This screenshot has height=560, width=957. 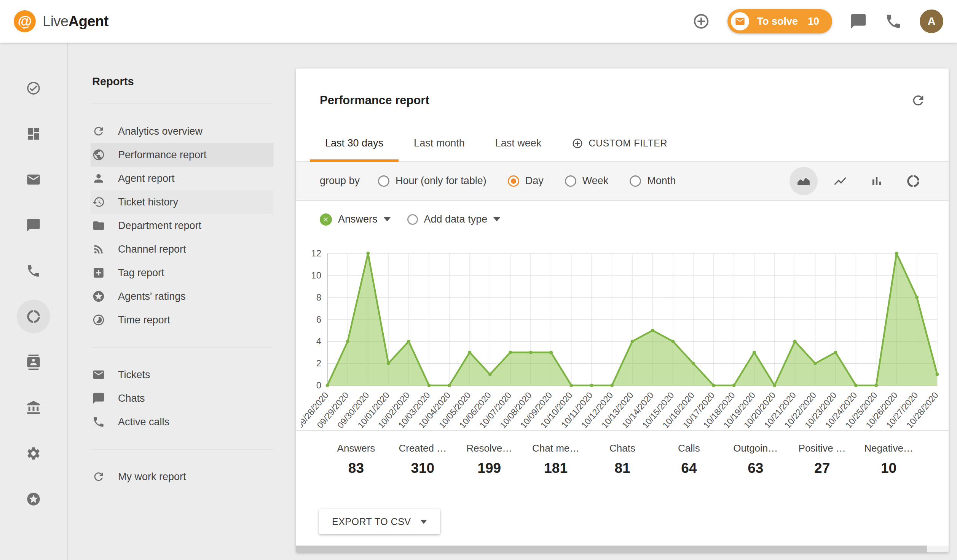 I want to click on to-solve-button: To solve 10, so click(x=780, y=21).